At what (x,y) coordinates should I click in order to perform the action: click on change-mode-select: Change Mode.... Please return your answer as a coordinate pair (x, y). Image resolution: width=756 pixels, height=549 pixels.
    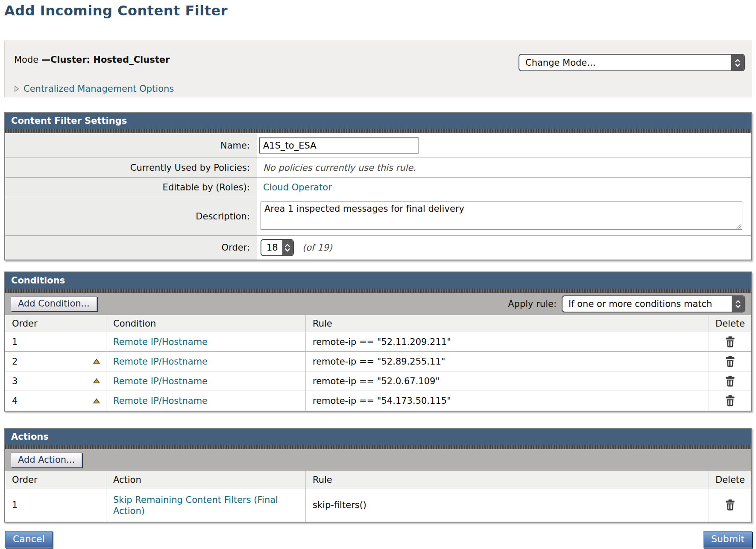
    Looking at the image, I should click on (632, 62).